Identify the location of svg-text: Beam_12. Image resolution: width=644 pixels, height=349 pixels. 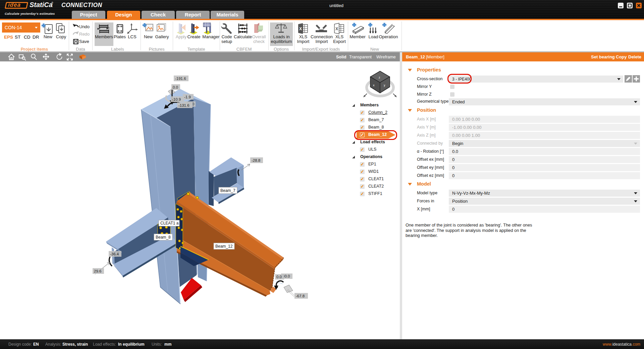
(224, 246).